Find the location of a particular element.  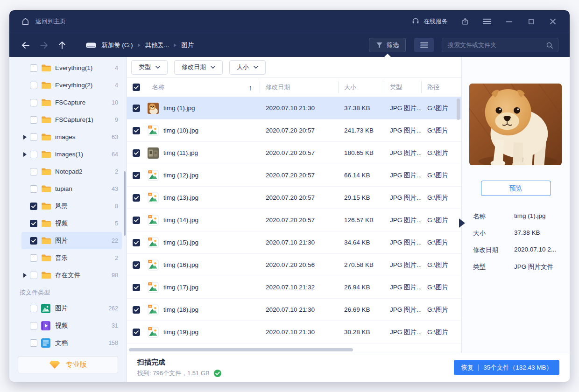

up-button is located at coordinates (62, 45).